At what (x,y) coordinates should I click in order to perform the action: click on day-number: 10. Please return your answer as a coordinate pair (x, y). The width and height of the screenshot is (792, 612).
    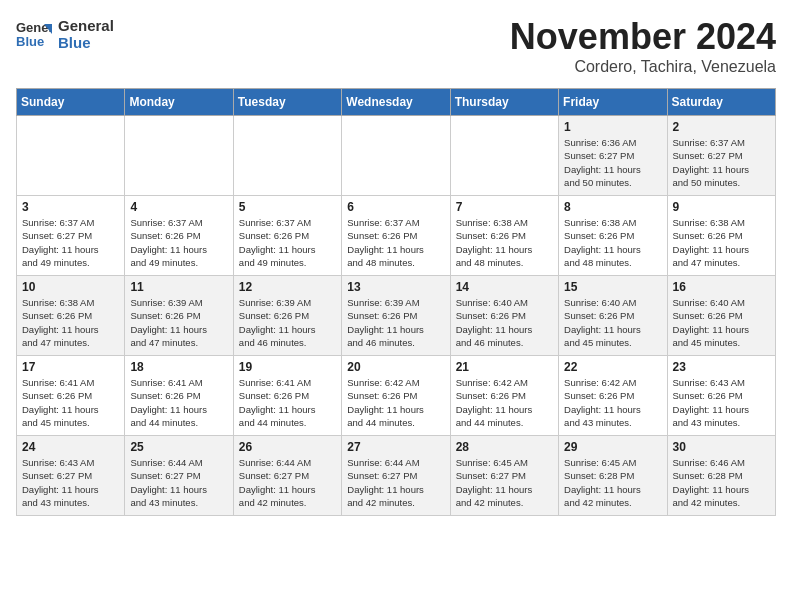
    Looking at the image, I should click on (70, 287).